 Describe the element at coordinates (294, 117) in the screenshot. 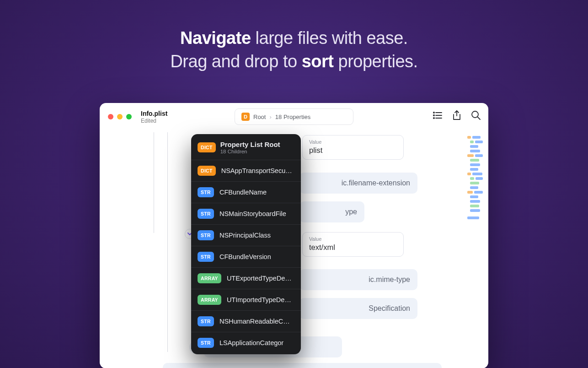

I see `titlebar: Info.plist Edited D Root › 18 Properties` at that location.